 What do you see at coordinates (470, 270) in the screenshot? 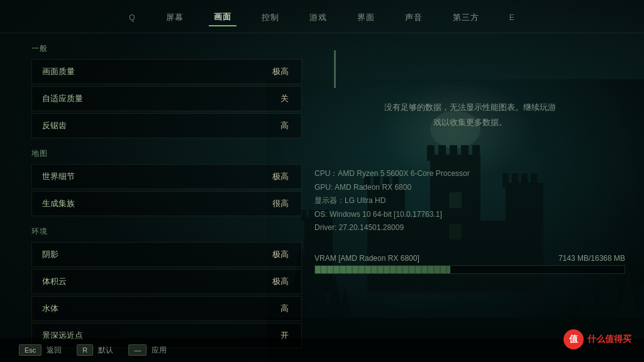
I see `vram-bar-container` at bounding box center [470, 270].